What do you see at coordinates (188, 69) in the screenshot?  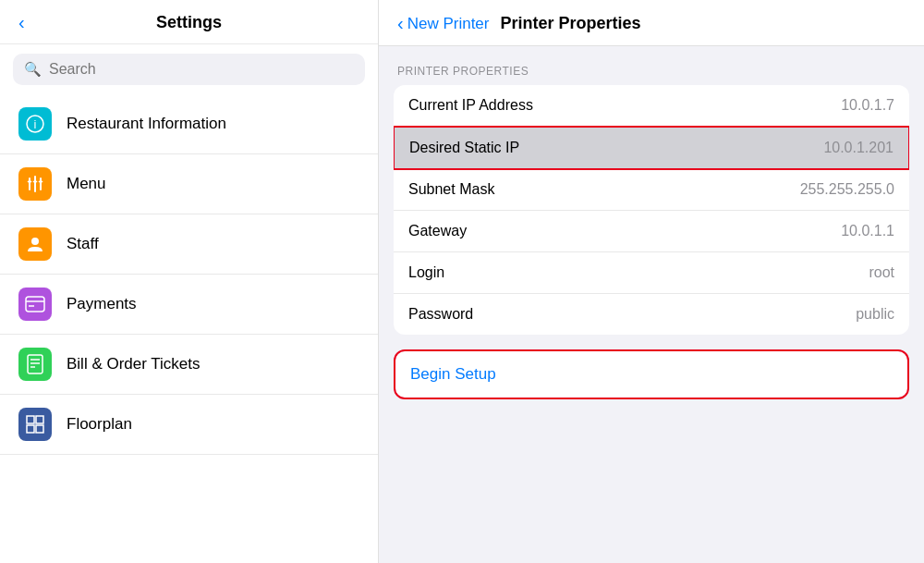 I see `search-box: 🔍` at bounding box center [188, 69].